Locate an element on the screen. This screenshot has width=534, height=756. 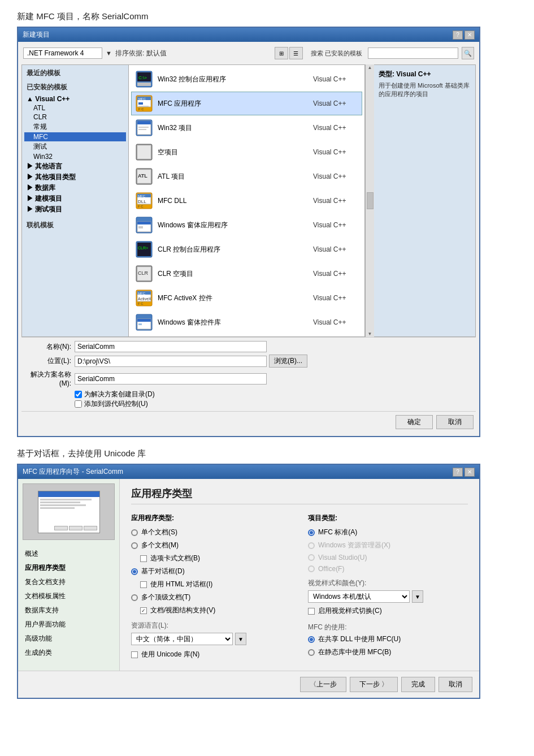
radio-windows-explorer: Windows 资源管理器(X) is located at coordinates (388, 545).